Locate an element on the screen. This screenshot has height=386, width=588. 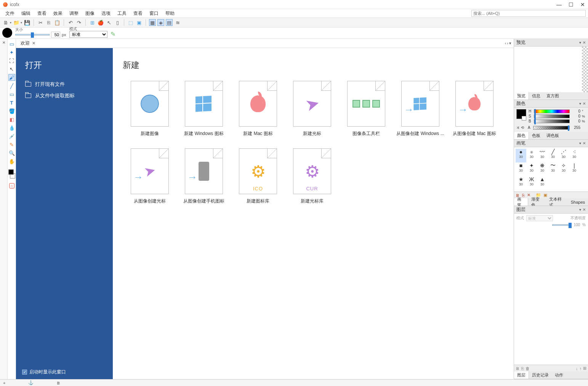
swatches-tab: 色板 is located at coordinates (536, 136).